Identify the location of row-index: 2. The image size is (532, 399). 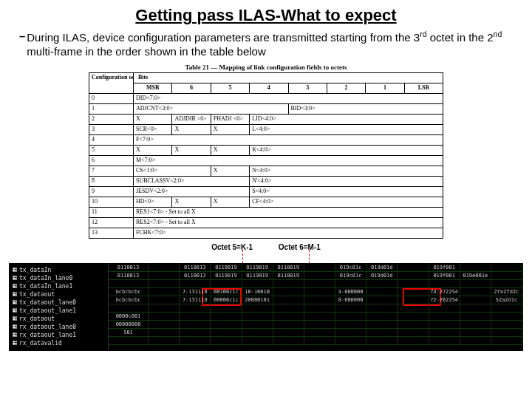
(112, 119).